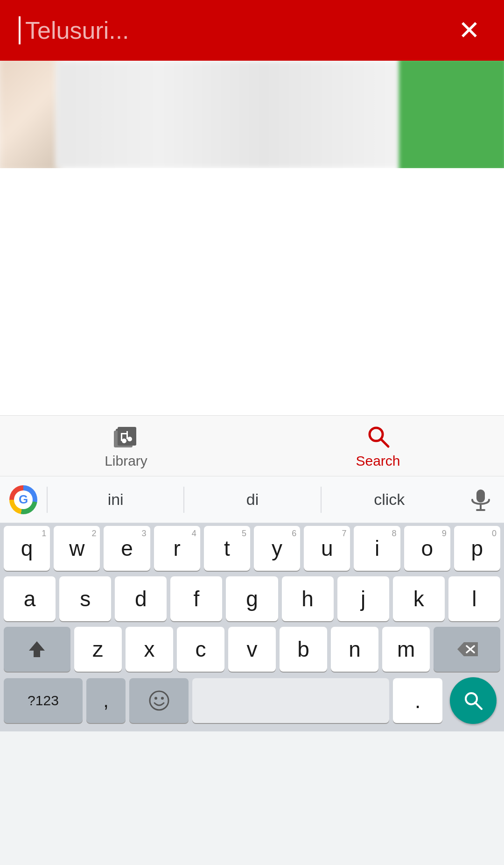  What do you see at coordinates (378, 461) in the screenshot?
I see `tab-search-label: Search` at bounding box center [378, 461].